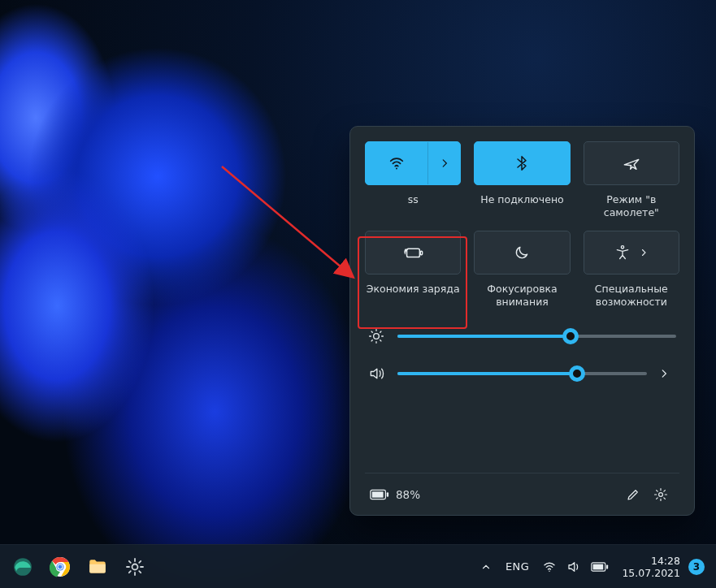 The image size is (716, 588). Describe the element at coordinates (522, 351) in the screenshot. I see `quick-settings-sliders` at that location.